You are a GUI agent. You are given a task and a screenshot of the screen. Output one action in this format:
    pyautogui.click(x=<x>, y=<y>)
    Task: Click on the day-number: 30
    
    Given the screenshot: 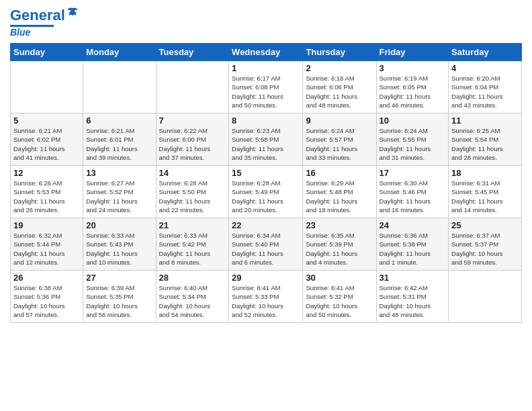 What is the action you would take?
    pyautogui.click(x=339, y=278)
    